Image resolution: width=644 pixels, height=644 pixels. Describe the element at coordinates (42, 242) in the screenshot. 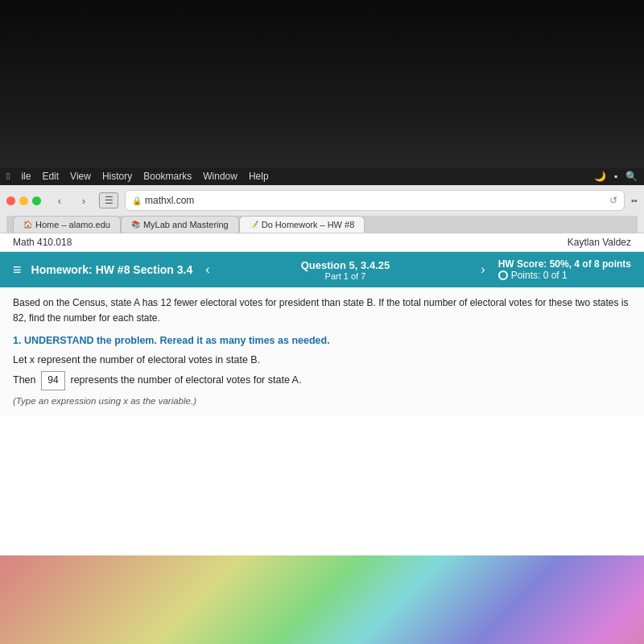

I see `course-title: Math 410.018` at that location.